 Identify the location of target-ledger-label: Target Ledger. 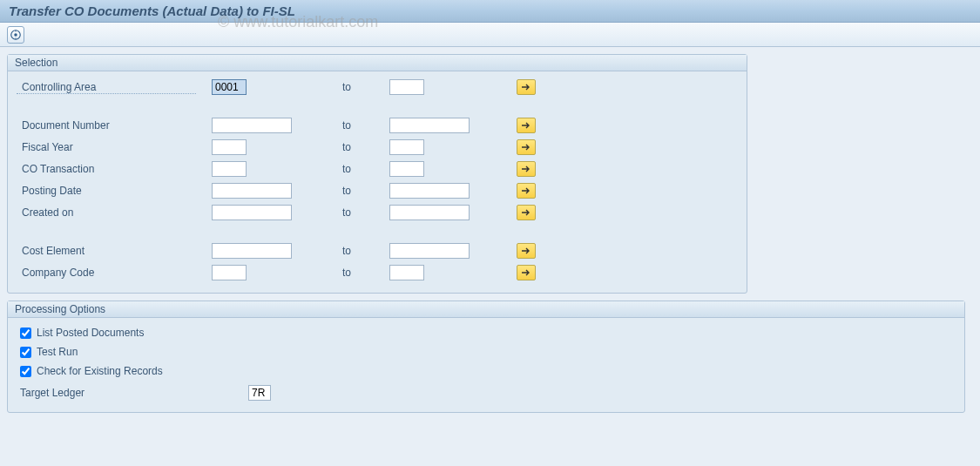
(134, 393).